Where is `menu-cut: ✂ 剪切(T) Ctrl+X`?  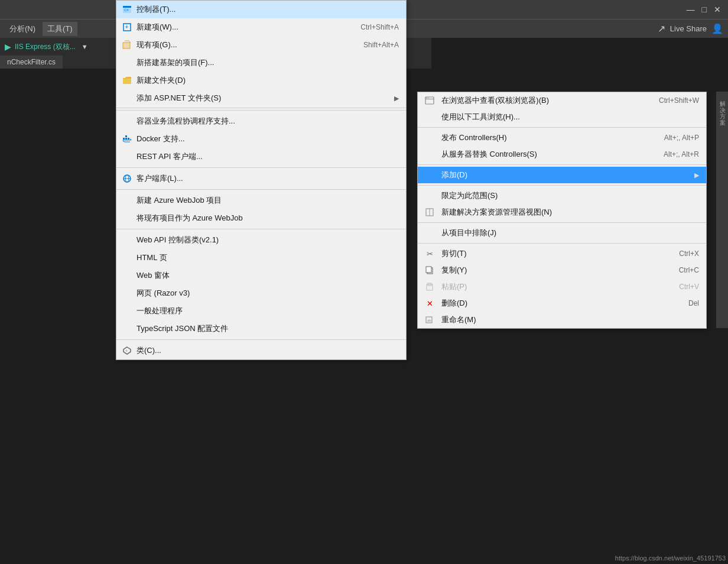 menu-cut: ✂ 剪切(T) Ctrl+X is located at coordinates (562, 254).